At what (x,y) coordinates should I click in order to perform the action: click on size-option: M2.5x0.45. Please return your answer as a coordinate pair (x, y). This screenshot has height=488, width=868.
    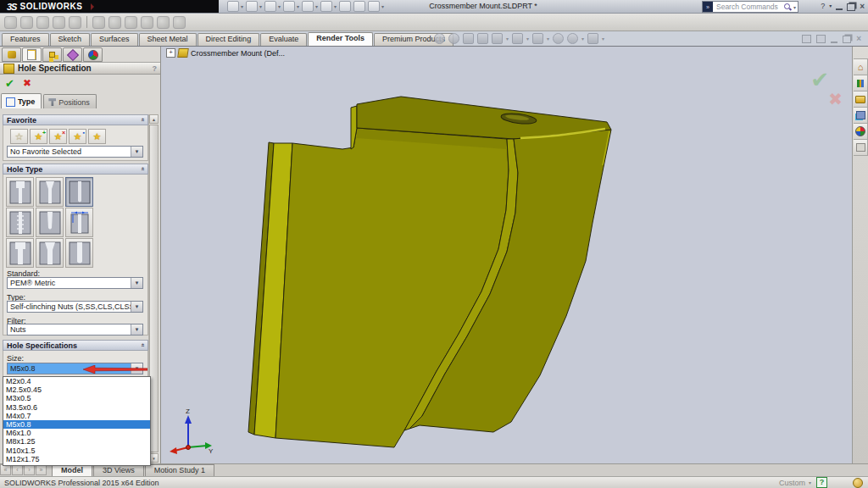
    Looking at the image, I should click on (76, 390).